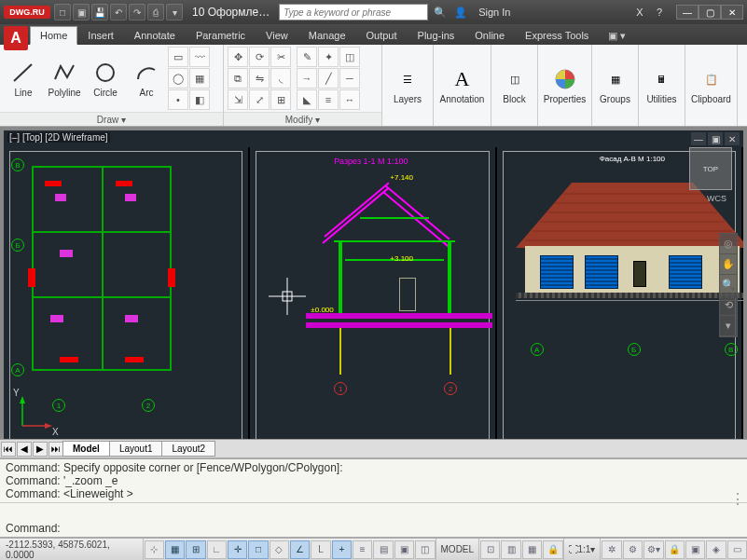 The height and width of the screenshot is (560, 747). I want to click on qat-print-icon: ⎙, so click(156, 12).